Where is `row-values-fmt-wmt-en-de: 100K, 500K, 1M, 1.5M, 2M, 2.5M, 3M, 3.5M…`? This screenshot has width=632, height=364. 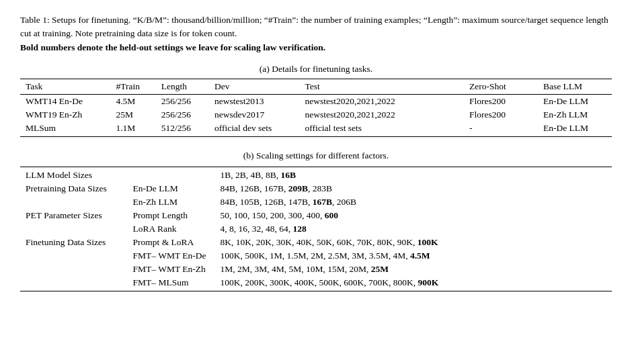 row-values-fmt-wmt-en-de: 100K, 500K, 1M, 1.5M, 2M, 2.5M, 3M, 3.5M… is located at coordinates (414, 256).